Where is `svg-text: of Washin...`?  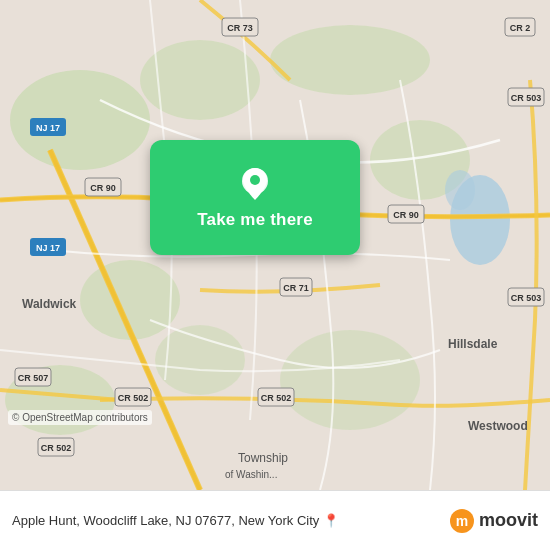 svg-text: of Washin... is located at coordinates (251, 474).